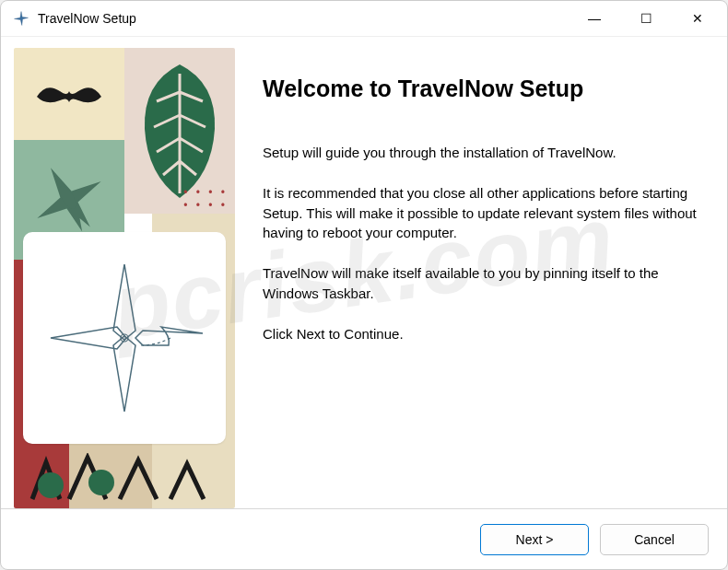 The width and height of the screenshot is (728, 570). Describe the element at coordinates (481, 153) in the screenshot. I see `intro-text: Setup will guide you through the install…` at that location.